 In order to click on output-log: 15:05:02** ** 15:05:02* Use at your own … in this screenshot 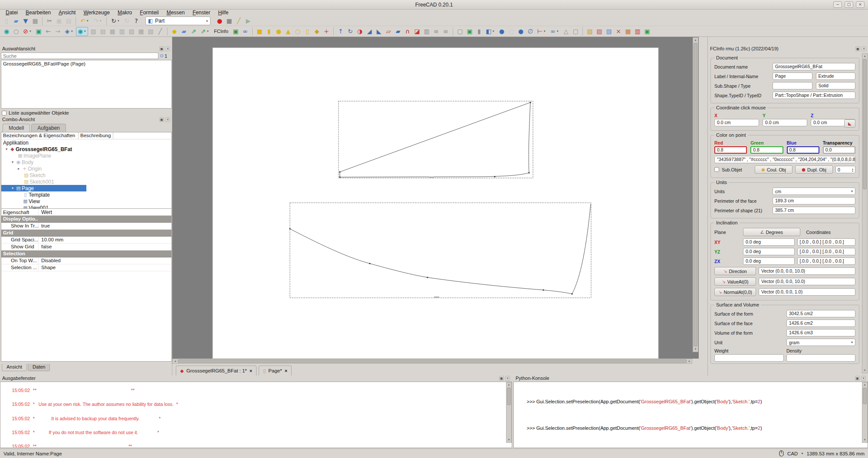, I will do `click(256, 415)`.